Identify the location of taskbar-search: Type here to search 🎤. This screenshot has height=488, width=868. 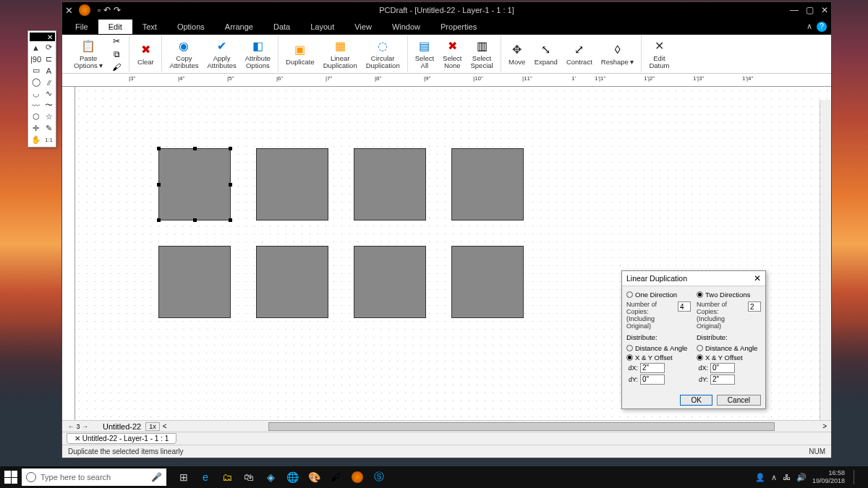
(94, 477).